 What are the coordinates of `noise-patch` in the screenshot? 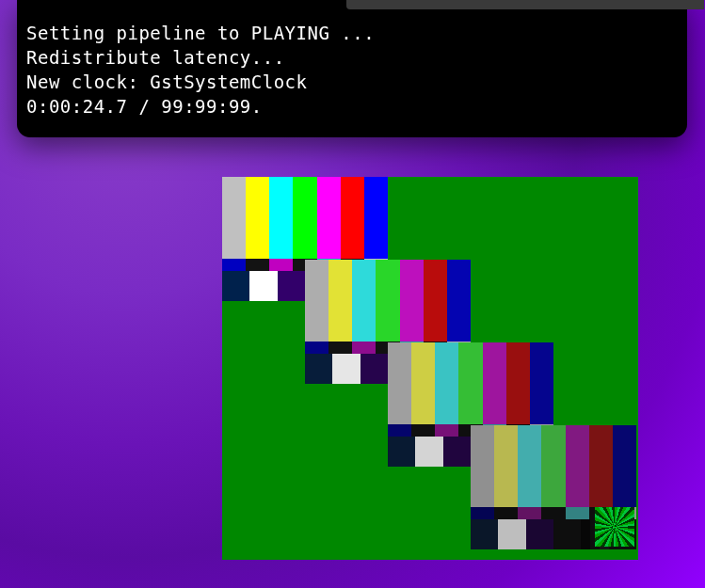 It's located at (615, 527).